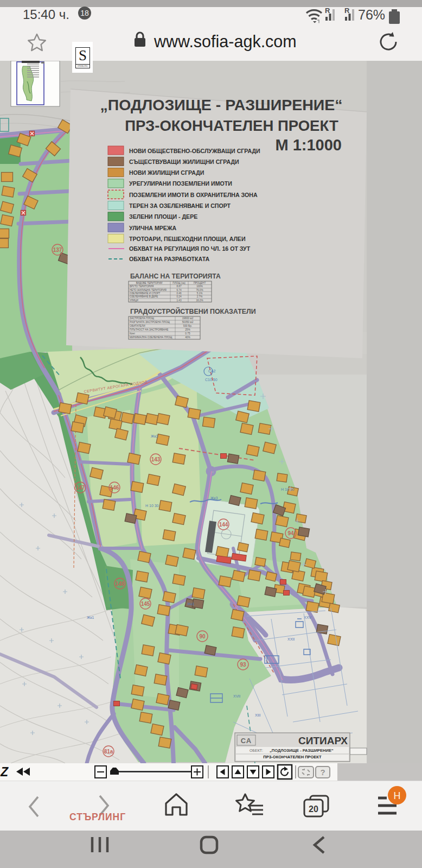 Image resolution: width=422 pixels, height=868 pixels. What do you see at coordinates (397, 796) in the screenshot?
I see `svg-text: H` at bounding box center [397, 796].